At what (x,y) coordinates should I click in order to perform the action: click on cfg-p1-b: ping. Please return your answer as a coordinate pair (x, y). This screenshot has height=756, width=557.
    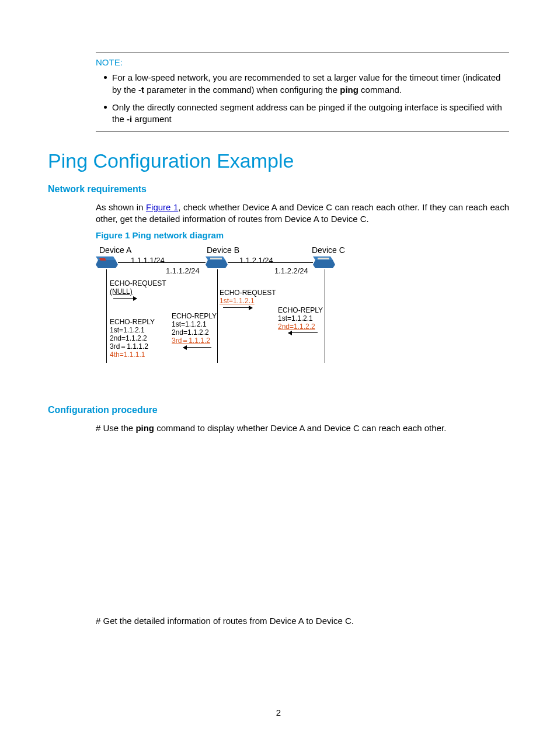
    Looking at the image, I should click on (145, 428).